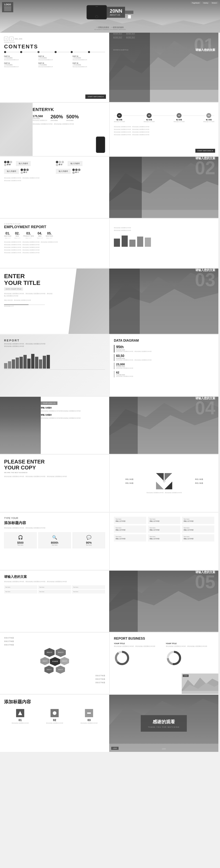  What do you see at coordinates (17, 235) in the screenshot?
I see `comp-02: 02. NEW 请输入文字` at bounding box center [17, 235].